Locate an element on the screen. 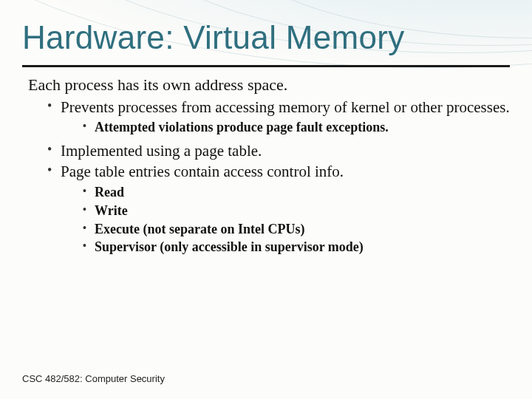 The height and width of the screenshot is (399, 532). list-item: Prevents processes from accessing memory… is located at coordinates (279, 117).